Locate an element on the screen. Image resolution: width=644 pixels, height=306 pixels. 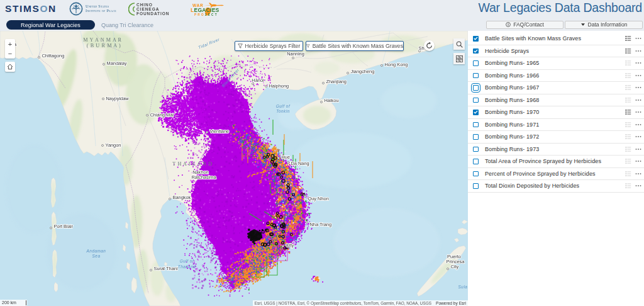
search-button is located at coordinates (459, 44).